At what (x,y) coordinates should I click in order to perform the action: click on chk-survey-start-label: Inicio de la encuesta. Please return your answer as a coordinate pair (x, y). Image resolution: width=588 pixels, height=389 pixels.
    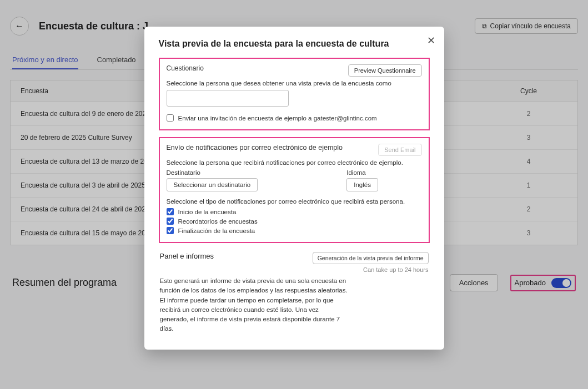
    Looking at the image, I should click on (208, 212).